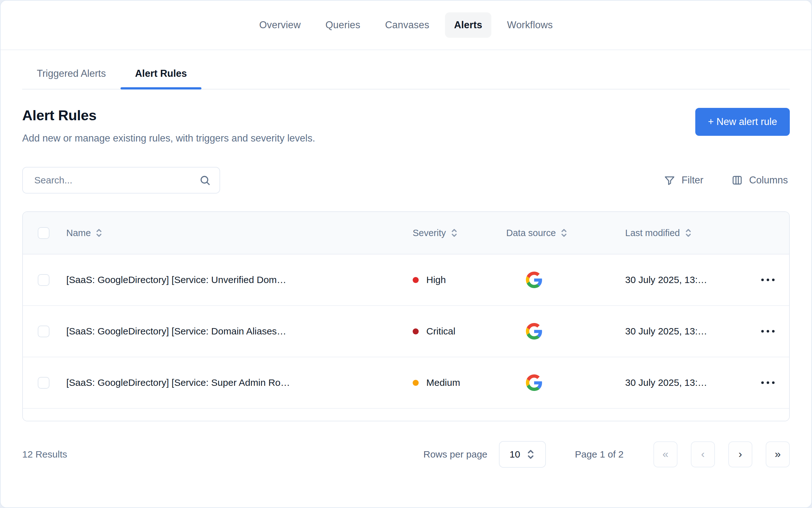  What do you see at coordinates (205, 180) in the screenshot?
I see `search-icon` at bounding box center [205, 180].